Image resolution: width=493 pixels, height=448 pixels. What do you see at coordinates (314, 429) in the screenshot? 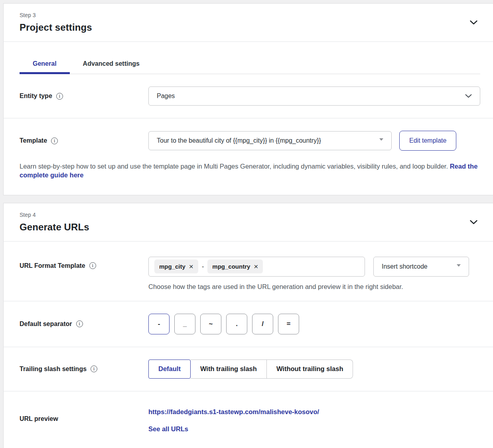
I see `see-all-urls-link: See all URLs` at bounding box center [314, 429].